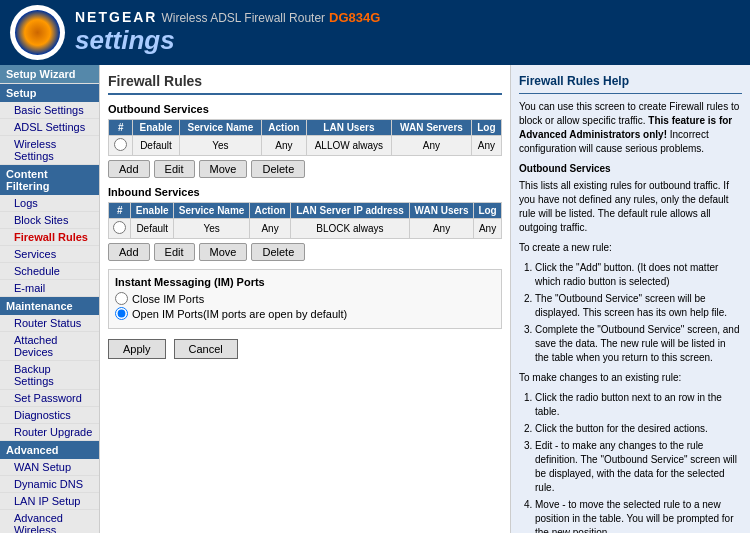 This screenshot has height=533, width=750. What do you see at coordinates (224, 252) in the screenshot?
I see `inbound-move-button: Move` at bounding box center [224, 252].